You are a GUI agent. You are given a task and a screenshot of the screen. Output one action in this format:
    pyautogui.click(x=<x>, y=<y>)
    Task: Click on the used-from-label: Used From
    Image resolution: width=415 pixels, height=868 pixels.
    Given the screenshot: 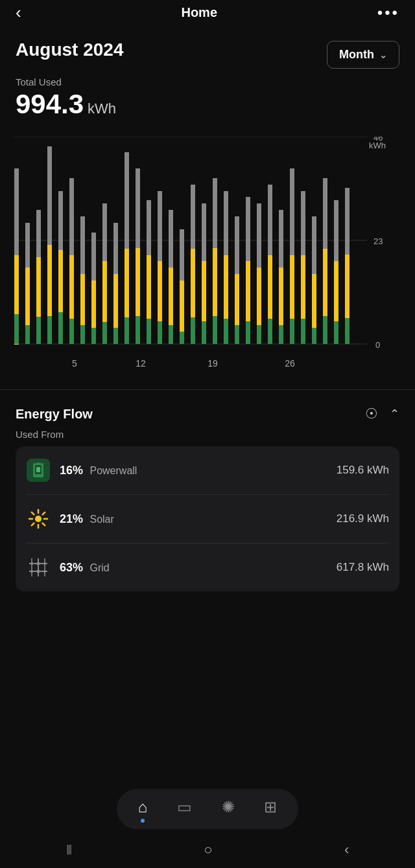 What is the action you would take?
    pyautogui.click(x=208, y=434)
    